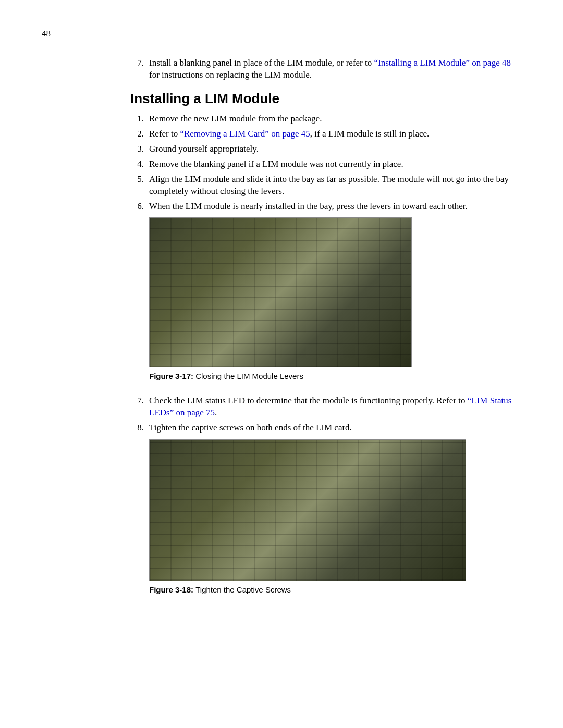  I want to click on text-run: Refer to, so click(165, 133).